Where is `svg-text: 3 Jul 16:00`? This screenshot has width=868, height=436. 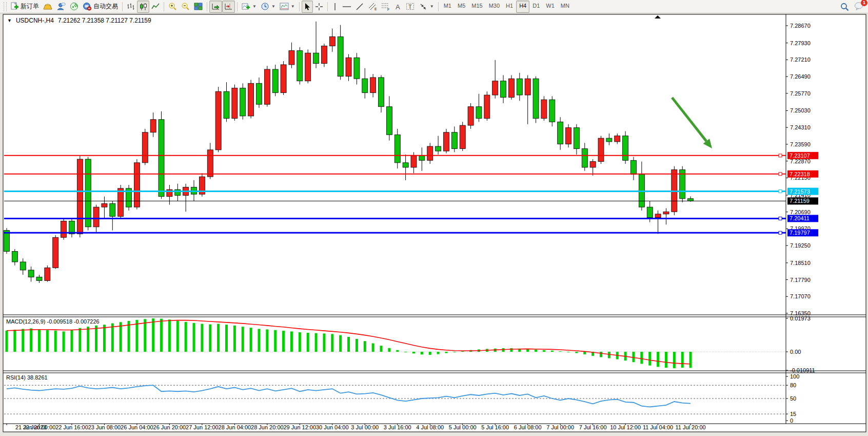
svg-text: 3 Jul 16:00 is located at coordinates (398, 427).